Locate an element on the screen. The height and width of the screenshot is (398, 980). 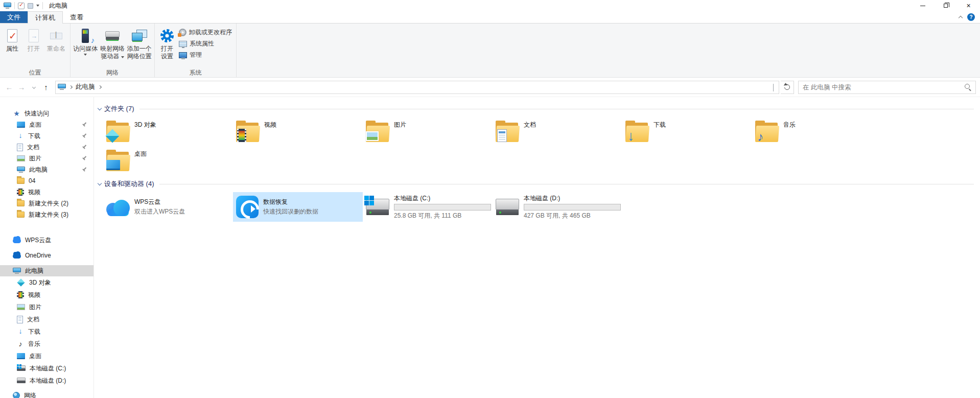
drive-tile-c: 本地磁盘 (C:) 25.8 GB 可用, 共 111 GB is located at coordinates (428, 207).